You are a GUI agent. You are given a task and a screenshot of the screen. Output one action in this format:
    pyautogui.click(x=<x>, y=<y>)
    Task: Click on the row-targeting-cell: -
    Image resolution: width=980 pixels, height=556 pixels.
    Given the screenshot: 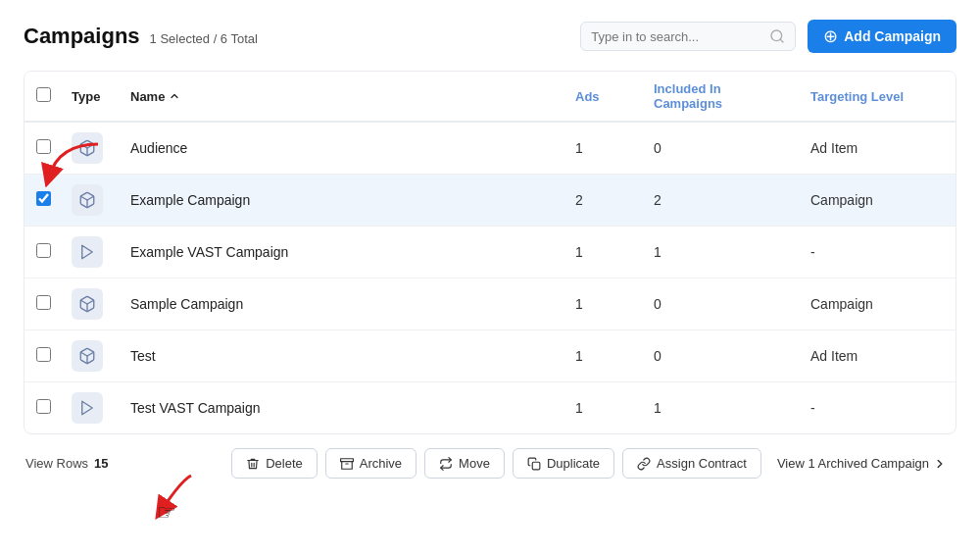 What is the action you would take?
    pyautogui.click(x=877, y=408)
    